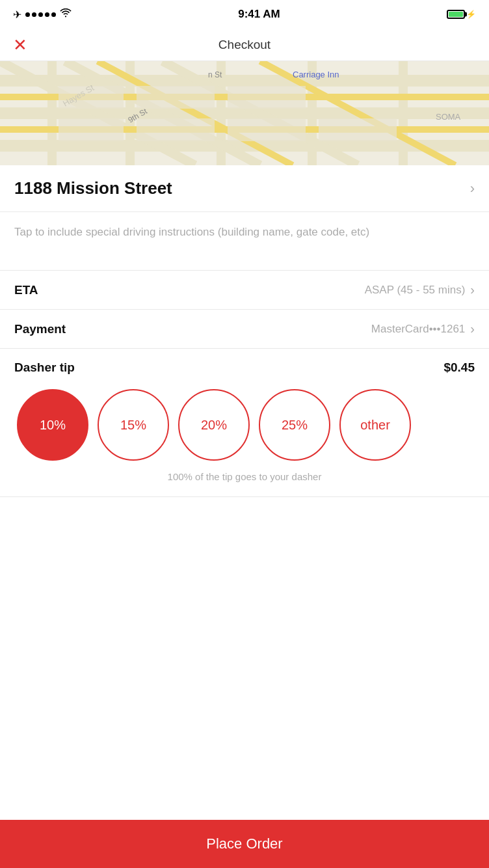 The image size is (489, 868). I want to click on tip-btn-20: 20%, so click(214, 425).